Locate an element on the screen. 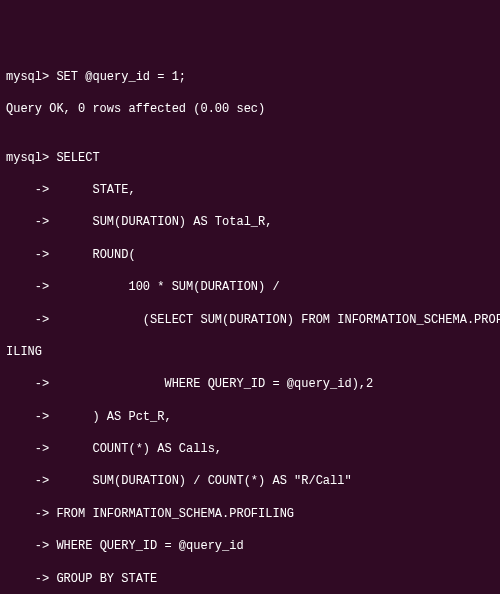 The image size is (500, 594). cont-line: -> ROUND( is located at coordinates (250, 255).